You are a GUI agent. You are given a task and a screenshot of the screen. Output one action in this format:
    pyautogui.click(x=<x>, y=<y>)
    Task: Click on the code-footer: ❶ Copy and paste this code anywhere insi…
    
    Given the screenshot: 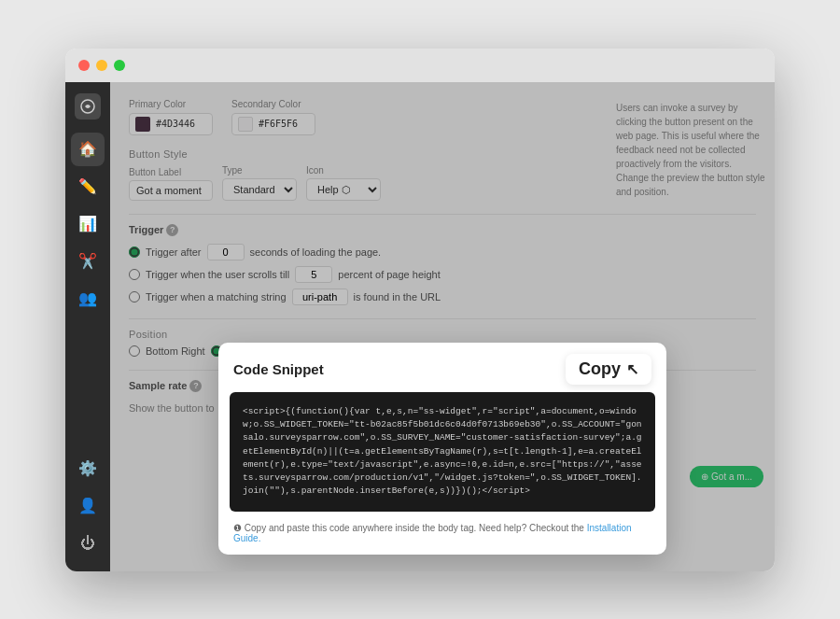 What is the action you would take?
    pyautogui.click(x=442, y=539)
    